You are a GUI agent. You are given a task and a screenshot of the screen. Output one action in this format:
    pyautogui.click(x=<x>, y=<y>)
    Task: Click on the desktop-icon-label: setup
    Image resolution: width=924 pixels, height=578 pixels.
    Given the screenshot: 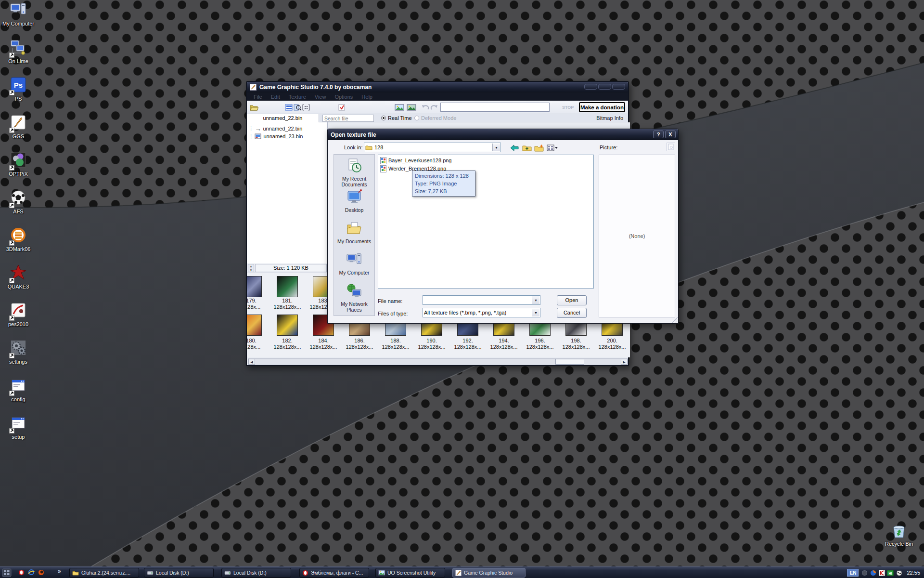 What is the action you would take?
    pyautogui.click(x=18, y=437)
    